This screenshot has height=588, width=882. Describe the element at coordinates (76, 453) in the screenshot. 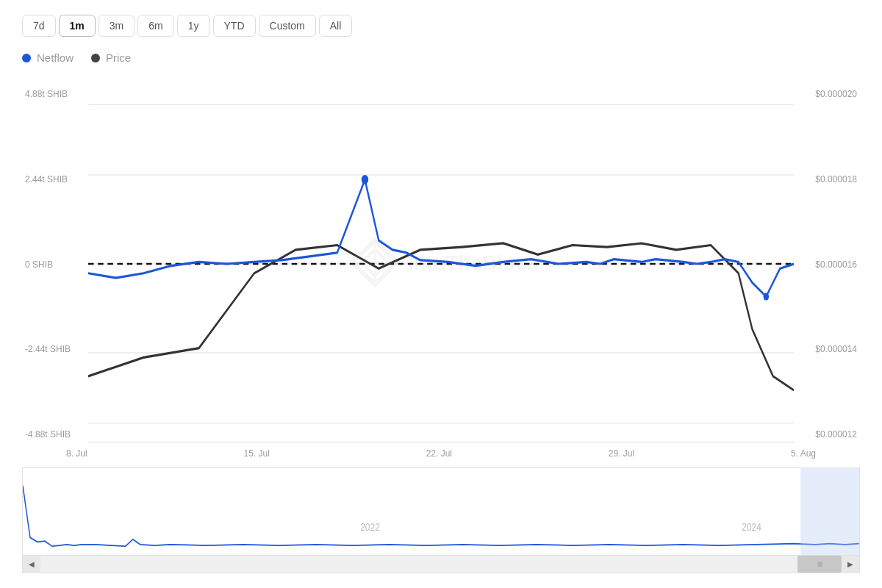

I see `x-label-1: 8. Jul` at that location.